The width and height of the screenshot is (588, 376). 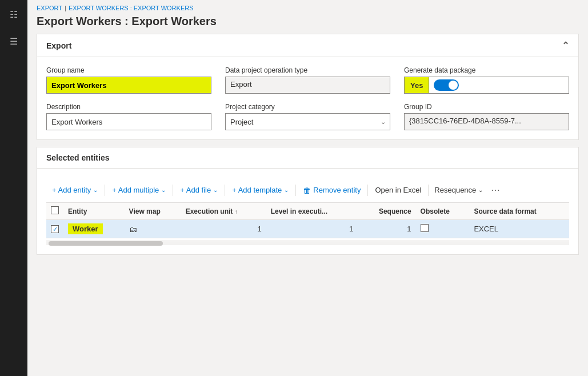 What do you see at coordinates (237, 211) in the screenshot?
I see `sort-asc-icon: ↑` at bounding box center [237, 211].